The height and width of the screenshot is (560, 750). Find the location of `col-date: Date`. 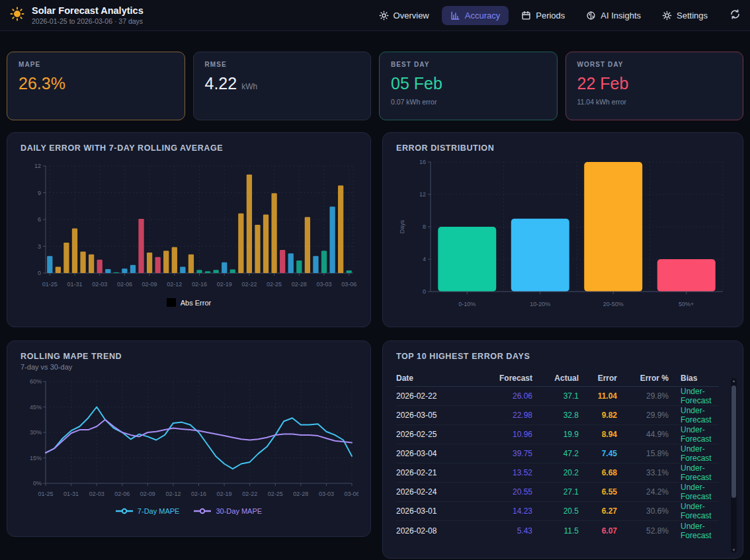

col-date: Date is located at coordinates (435, 378).